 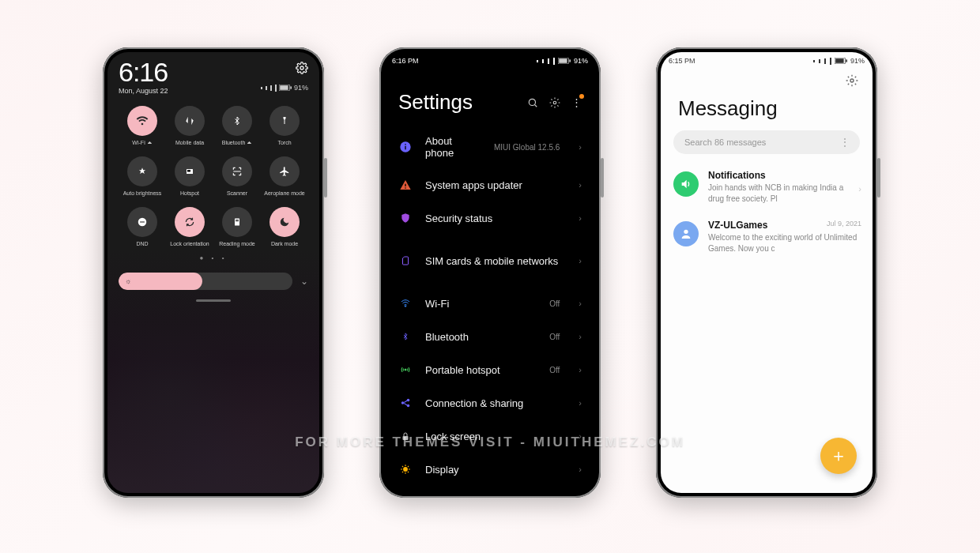 What do you see at coordinates (682, 61) in the screenshot?
I see `status-time: 6:15 PM` at bounding box center [682, 61].